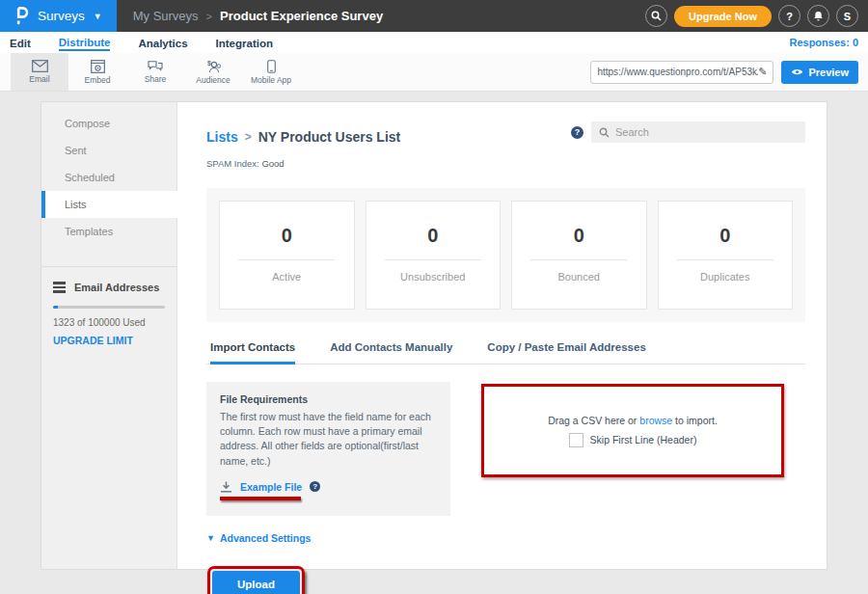 The height and width of the screenshot is (594, 868). What do you see at coordinates (314, 486) in the screenshot?
I see `example-file-help-icon: ?` at bounding box center [314, 486].